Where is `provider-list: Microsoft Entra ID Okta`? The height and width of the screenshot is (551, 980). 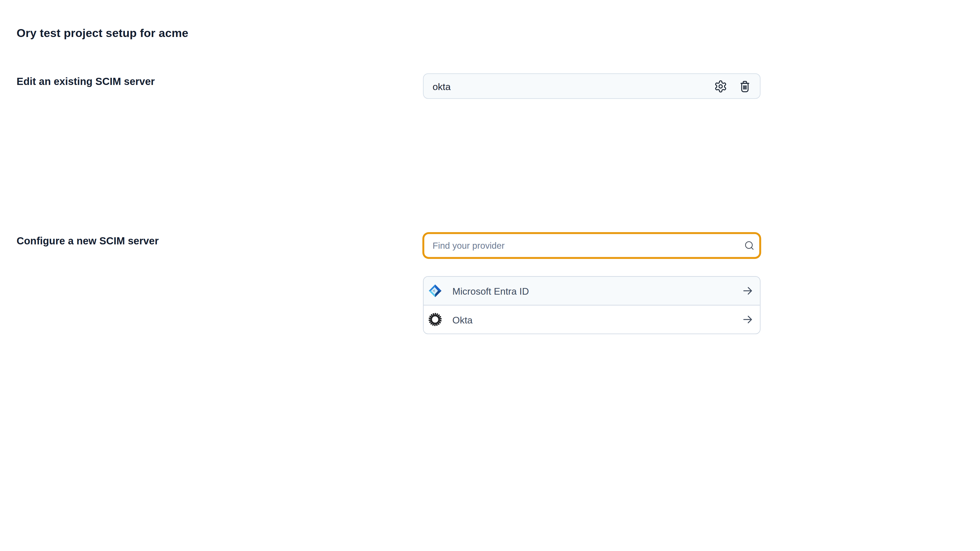
provider-list: Microsoft Entra ID Okta is located at coordinates (592, 305).